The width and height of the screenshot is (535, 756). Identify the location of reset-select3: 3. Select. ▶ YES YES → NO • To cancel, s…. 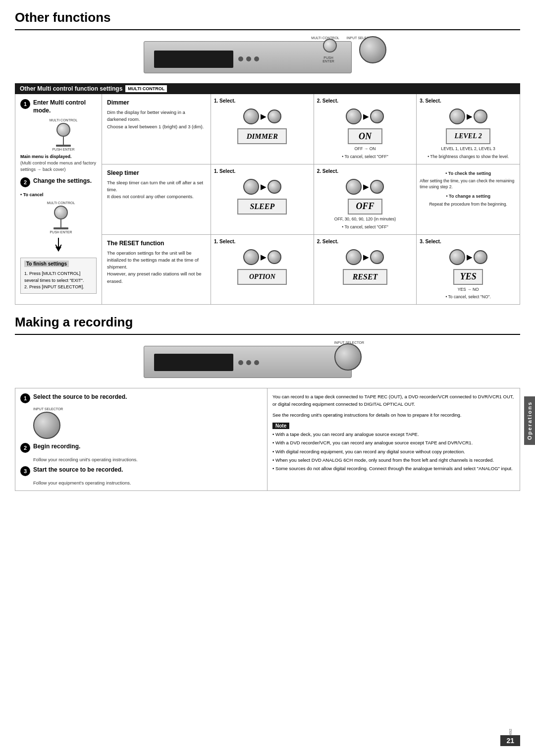
(468, 270).